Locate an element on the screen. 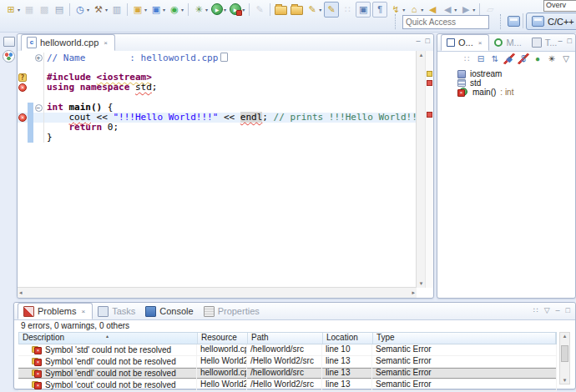 This screenshot has height=392, width=576. new-wizard-icon: ⊞▾ is located at coordinates (13, 10).